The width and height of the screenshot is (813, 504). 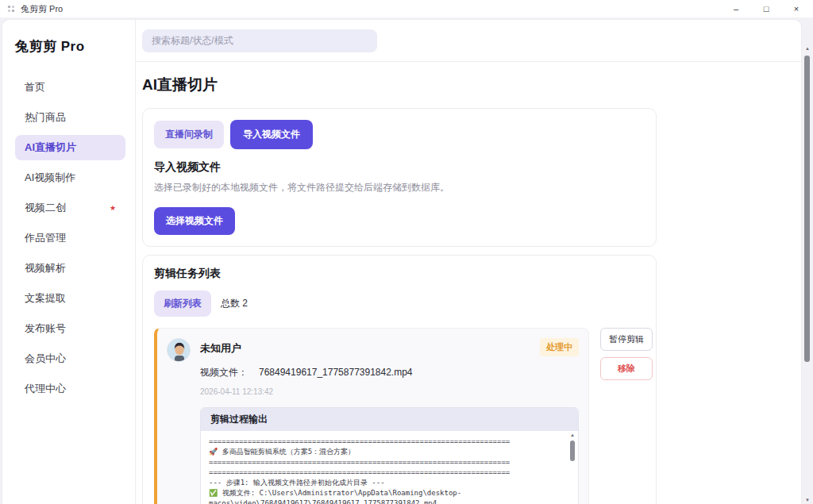 I want to click on sidebar-item-ai-live-clip: AI直播切片, so click(x=70, y=148).